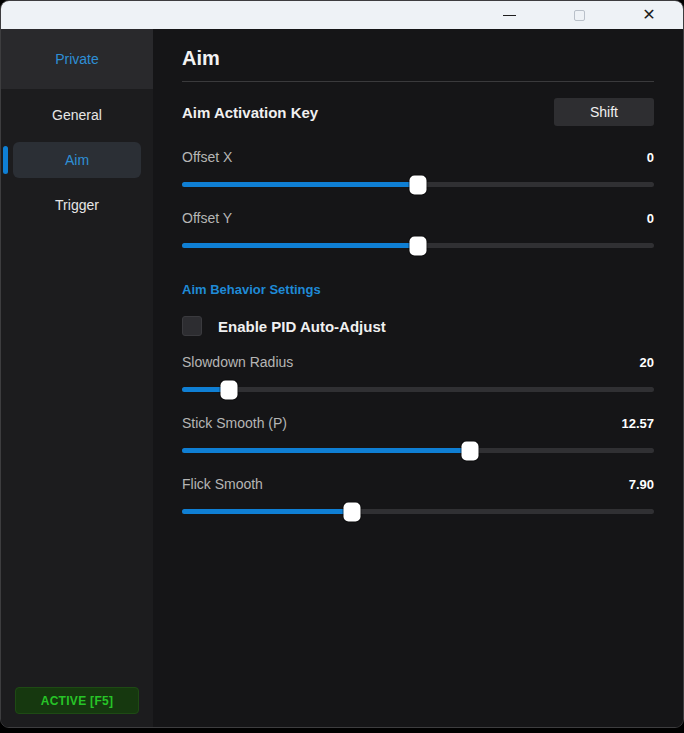 This screenshot has height=733, width=684. What do you see at coordinates (580, 16) in the screenshot?
I see `maximize-icon` at bounding box center [580, 16].